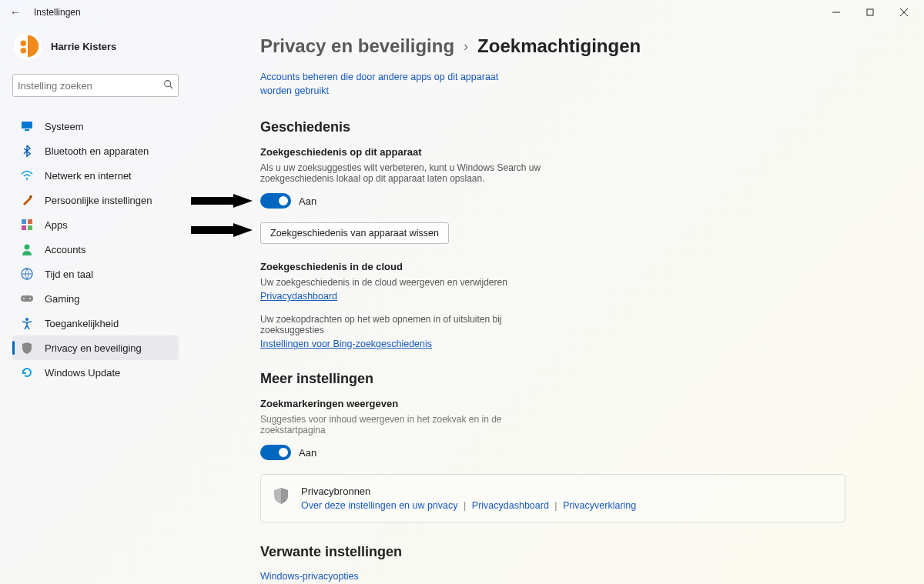  I want to click on cloud-history-title: Zoekgeschiedenis in de cloud, so click(561, 266).